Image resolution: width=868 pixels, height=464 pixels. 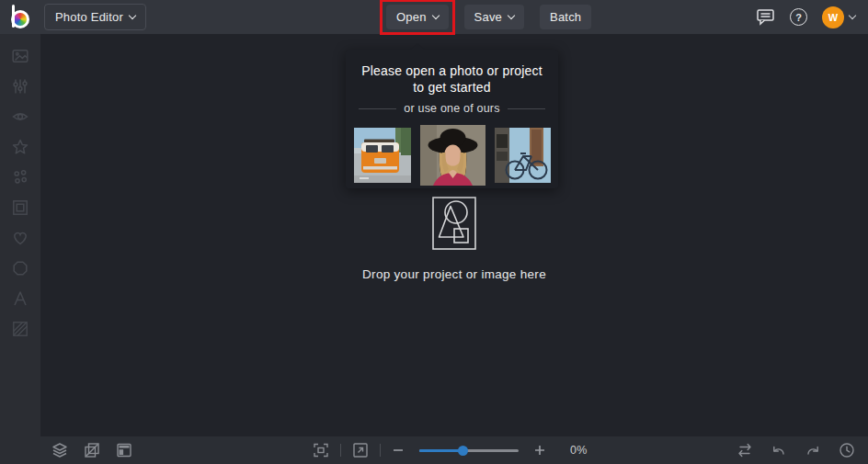 What do you see at coordinates (60, 450) in the screenshot?
I see `layers-icon` at bounding box center [60, 450].